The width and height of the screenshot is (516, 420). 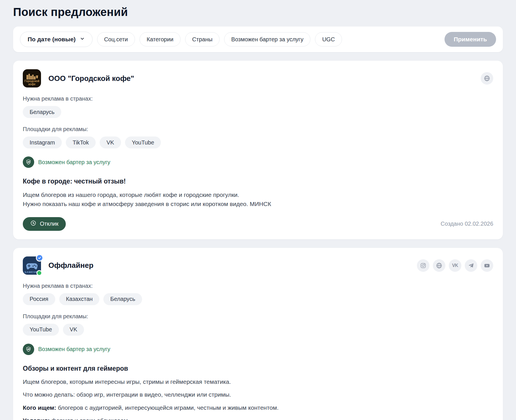 I want to click on avatar-text-line1: Городской, so click(x=32, y=81).